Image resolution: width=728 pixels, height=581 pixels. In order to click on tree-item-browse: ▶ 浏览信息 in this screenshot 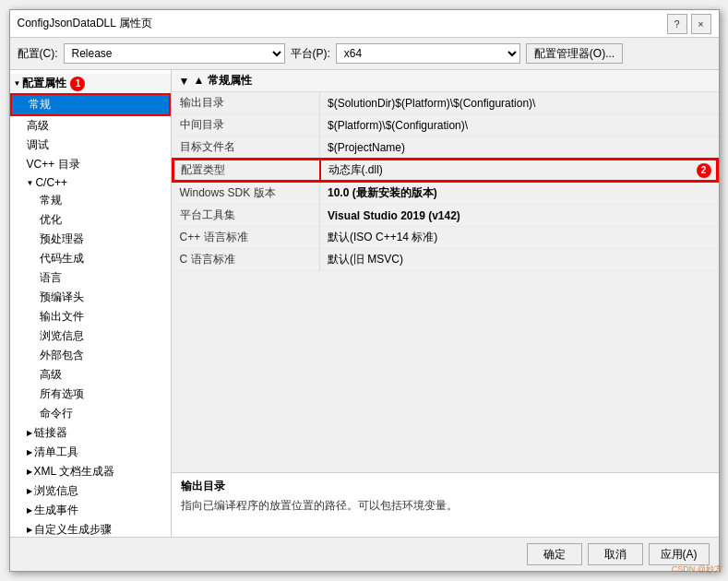, I will do `click(90, 491)`.